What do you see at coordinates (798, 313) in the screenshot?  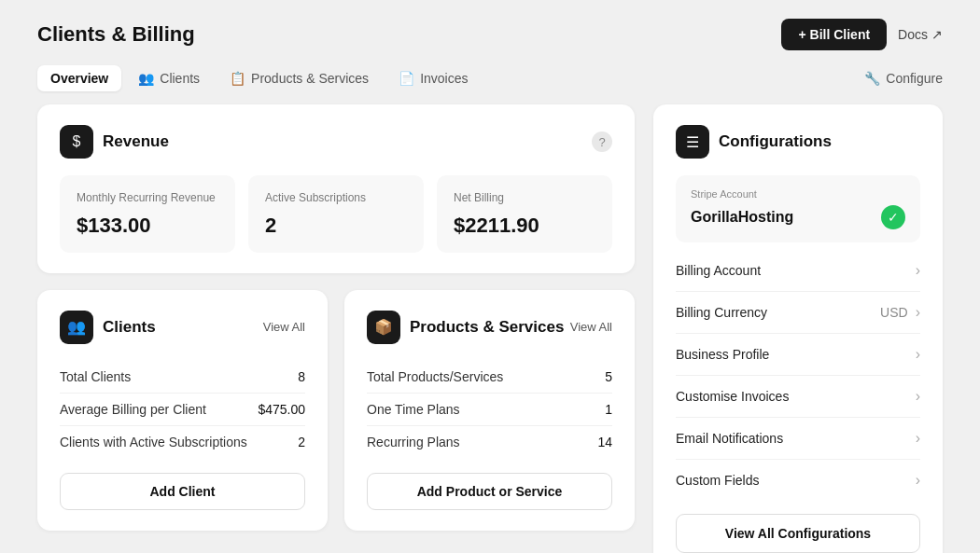 I see `config-item-billing-currency: Billing Currency USD ›` at bounding box center [798, 313].